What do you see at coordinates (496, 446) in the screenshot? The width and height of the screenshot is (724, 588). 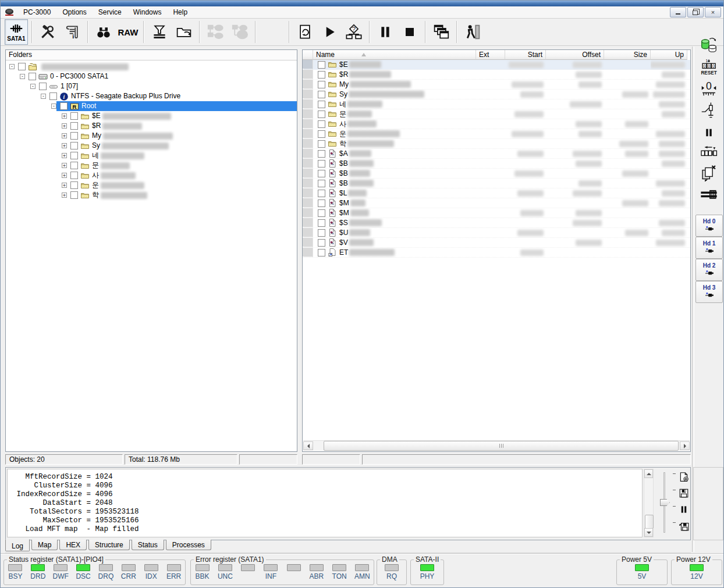 I see `horizontal-scrollbar` at bounding box center [496, 446].